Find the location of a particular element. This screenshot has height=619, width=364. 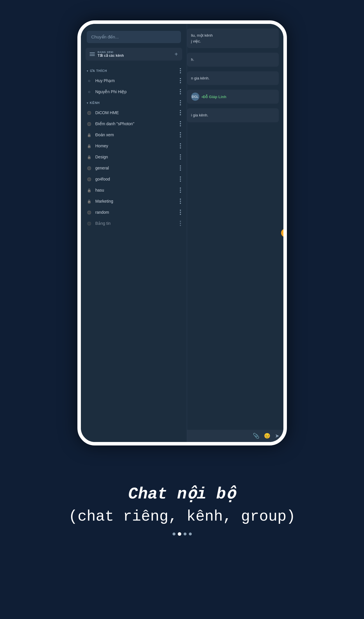

list-item: random is located at coordinates (134, 212).